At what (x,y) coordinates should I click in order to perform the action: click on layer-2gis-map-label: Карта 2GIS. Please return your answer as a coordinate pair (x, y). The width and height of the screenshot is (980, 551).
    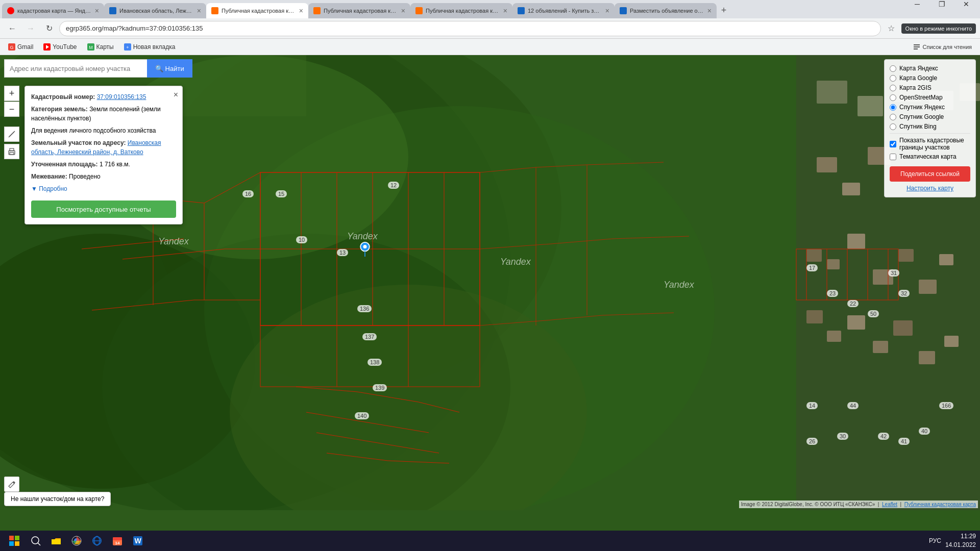
    Looking at the image, I should click on (930, 88).